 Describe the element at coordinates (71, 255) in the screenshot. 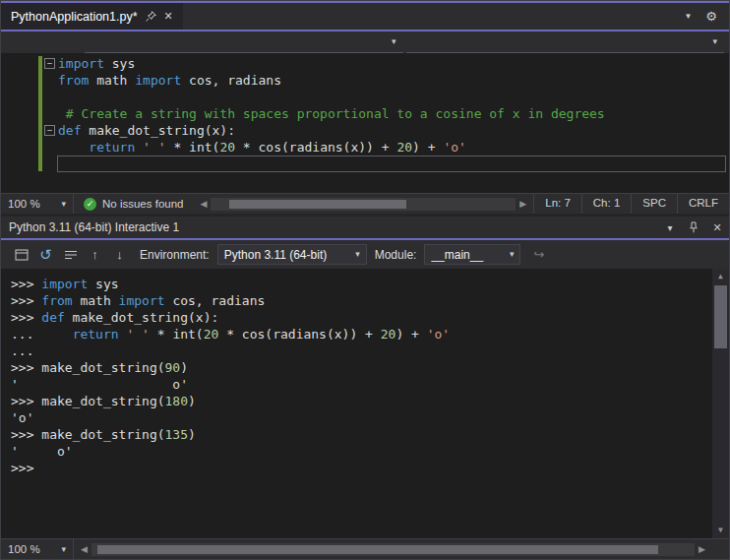

I see `clear-all-icon` at that location.